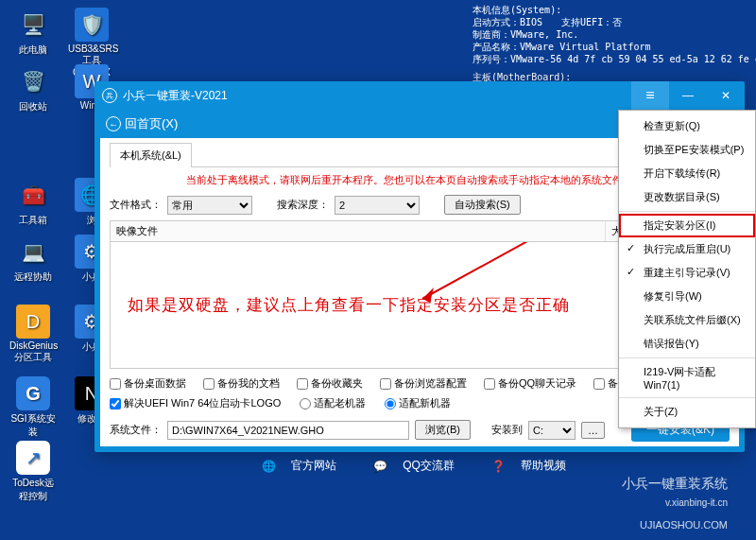 The width and height of the screenshot is (756, 540). I want to click on auto-search-button: 自动搜索(S), so click(482, 204).